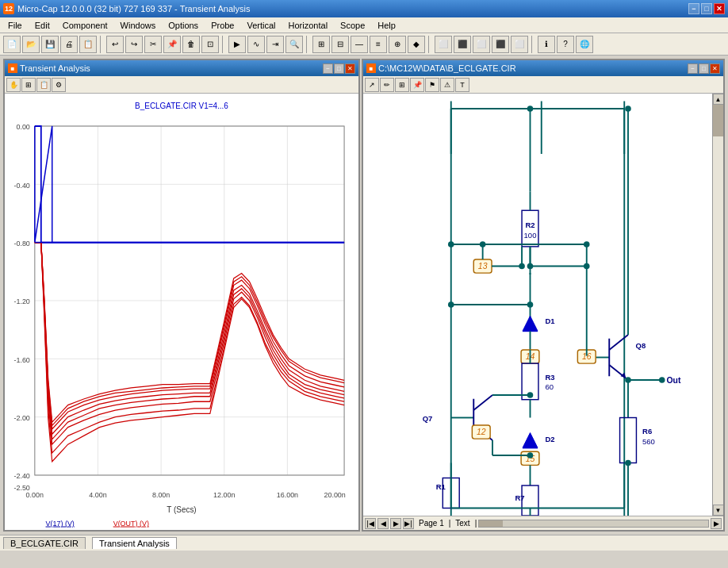  I want to click on status-bar: B_ECLGATE.CIR Transient Analysis, so click(364, 543).